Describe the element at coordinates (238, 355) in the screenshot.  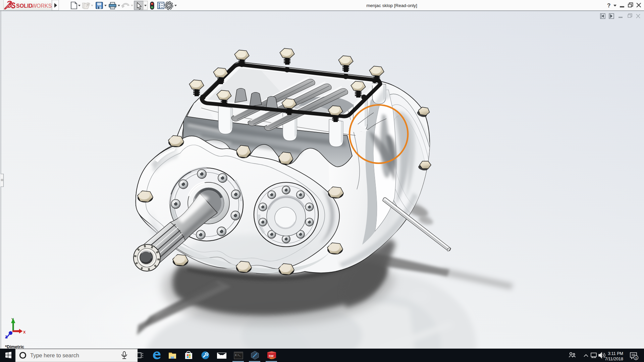
I see `svg-text: C:\_` at that location.